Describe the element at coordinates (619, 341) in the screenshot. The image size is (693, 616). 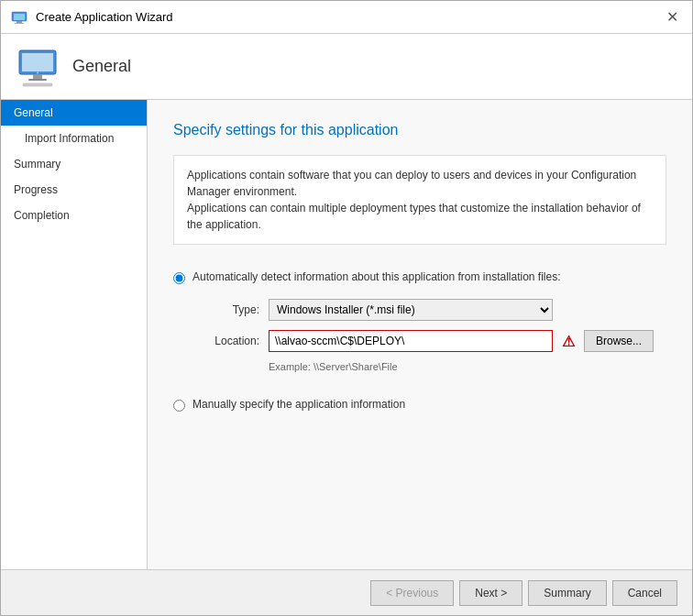
I see `browse-button: Browse...` at that location.